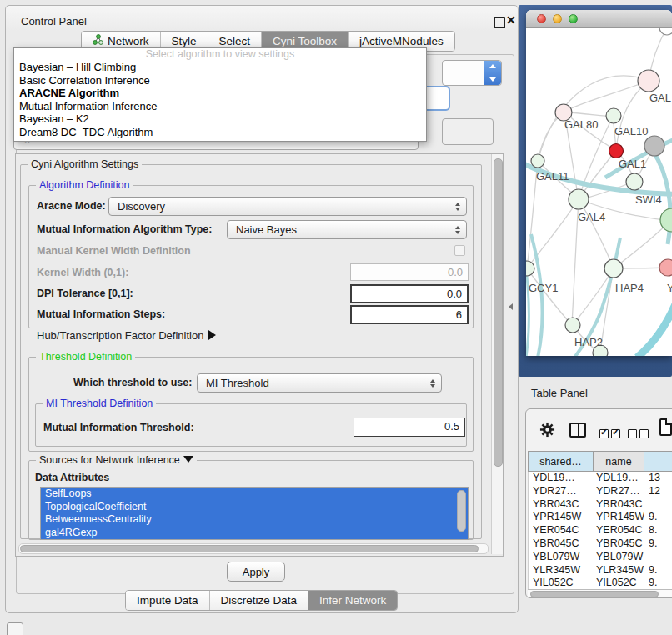 This screenshot has height=635, width=672. I want to click on column-header-shared: shared…, so click(560, 462).